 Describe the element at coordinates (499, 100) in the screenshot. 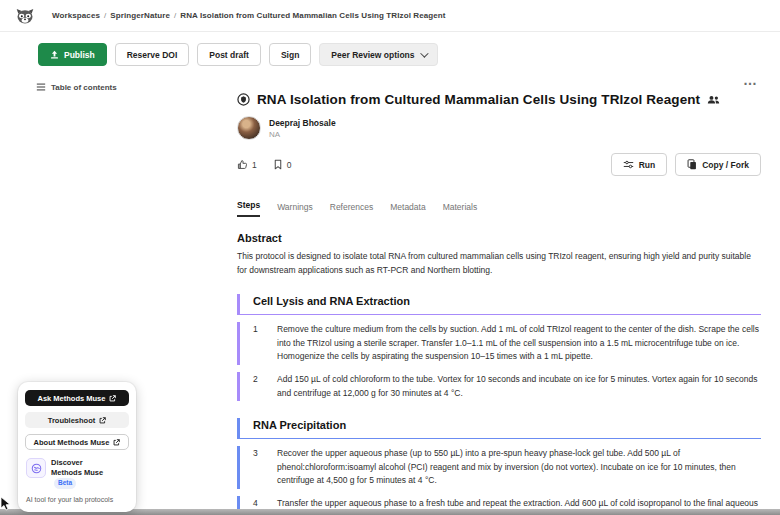

I see `title-row: RNA Isolation from Cultured Mammalian Ce…` at that location.